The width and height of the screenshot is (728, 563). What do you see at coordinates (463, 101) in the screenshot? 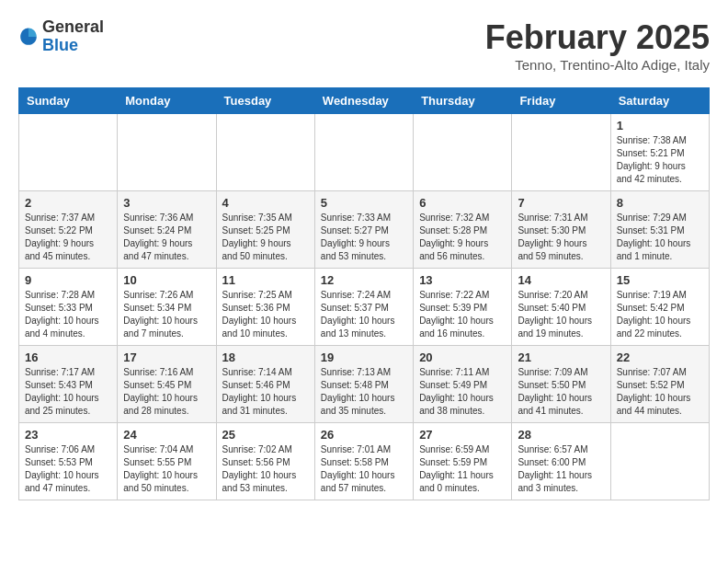
I see `weekday-header-thursday: Thursday` at bounding box center [463, 101].